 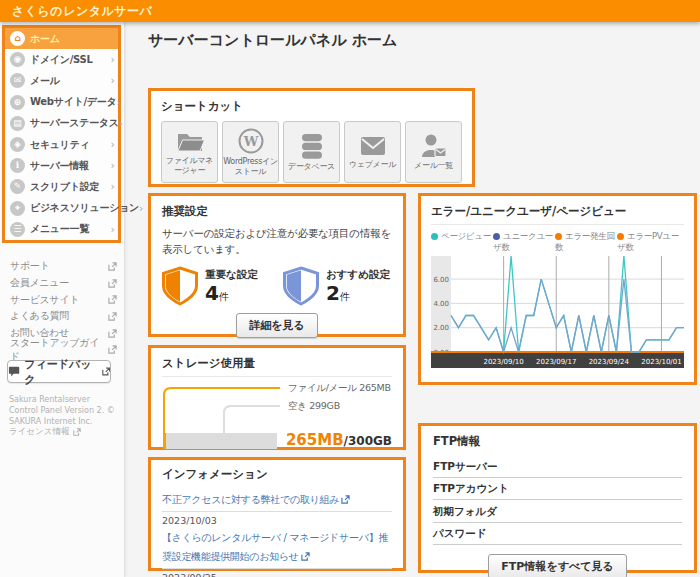 What do you see at coordinates (466, 467) in the screenshot?
I see `ftp-row-label: FTPサーバー` at bounding box center [466, 467].